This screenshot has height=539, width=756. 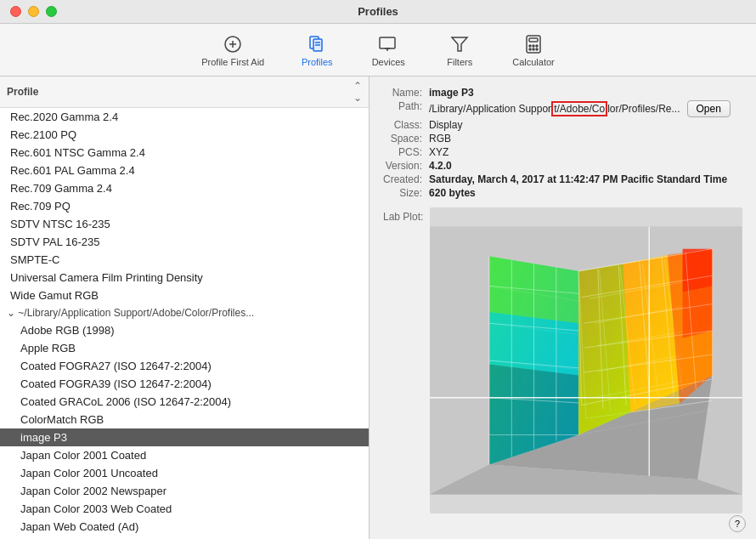 I want to click on pcs-label: PCS:, so click(x=403, y=152).